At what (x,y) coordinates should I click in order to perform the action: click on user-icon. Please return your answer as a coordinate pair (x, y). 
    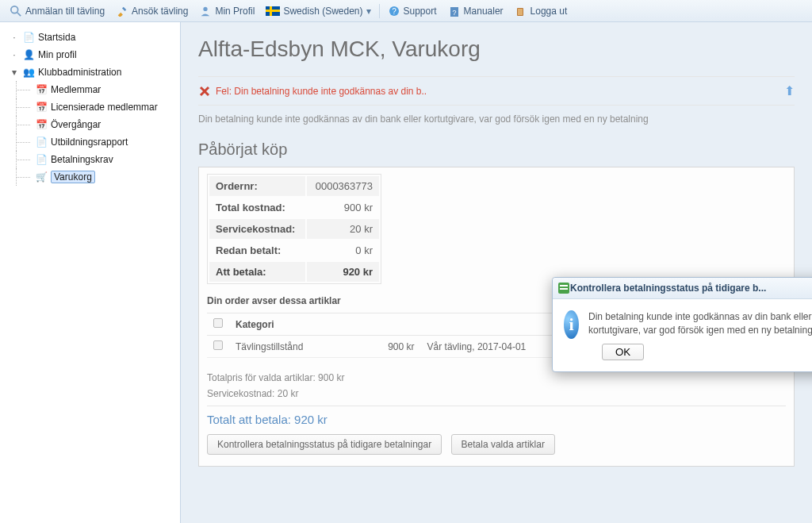
    Looking at the image, I should click on (205, 11).